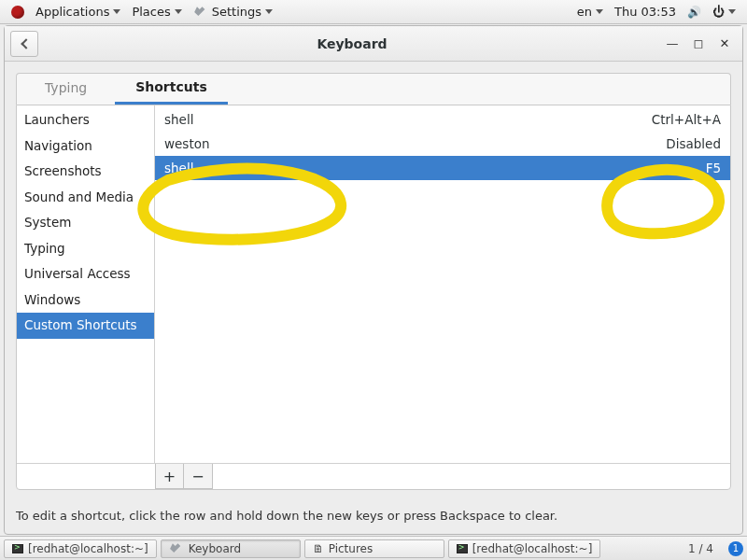  I want to click on category-item: Screenshots, so click(86, 172).